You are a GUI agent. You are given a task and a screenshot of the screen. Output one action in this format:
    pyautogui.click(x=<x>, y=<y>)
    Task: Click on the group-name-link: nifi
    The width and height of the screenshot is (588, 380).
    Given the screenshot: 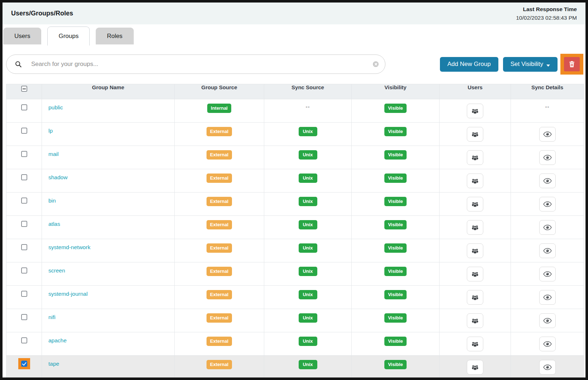 What is the action you would take?
    pyautogui.click(x=52, y=317)
    